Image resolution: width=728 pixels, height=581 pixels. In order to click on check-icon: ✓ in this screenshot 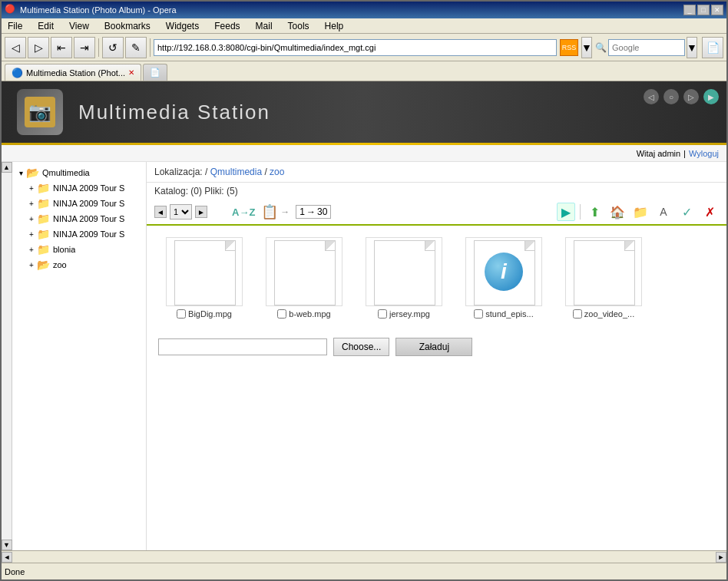, I will do `click(687, 212)`.